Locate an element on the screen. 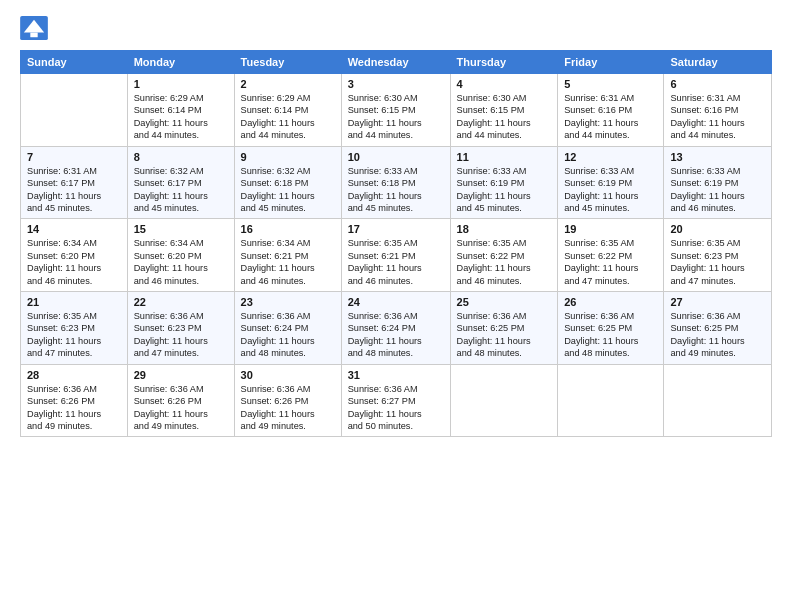 The height and width of the screenshot is (612, 792). calendar-cell: 23Sunrise: 6:36 AM Sunset: 6:24 PM Dayli… is located at coordinates (288, 328).